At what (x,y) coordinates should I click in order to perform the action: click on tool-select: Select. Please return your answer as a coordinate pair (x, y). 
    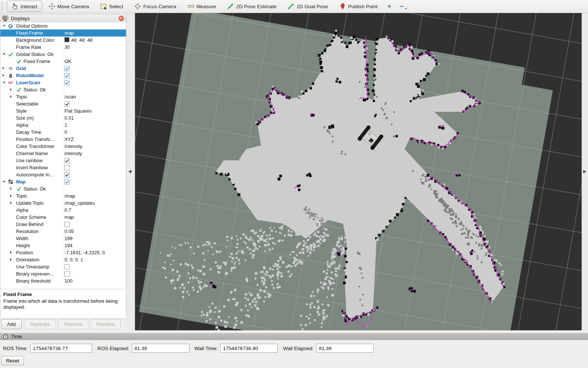
    Looking at the image, I should click on (112, 6).